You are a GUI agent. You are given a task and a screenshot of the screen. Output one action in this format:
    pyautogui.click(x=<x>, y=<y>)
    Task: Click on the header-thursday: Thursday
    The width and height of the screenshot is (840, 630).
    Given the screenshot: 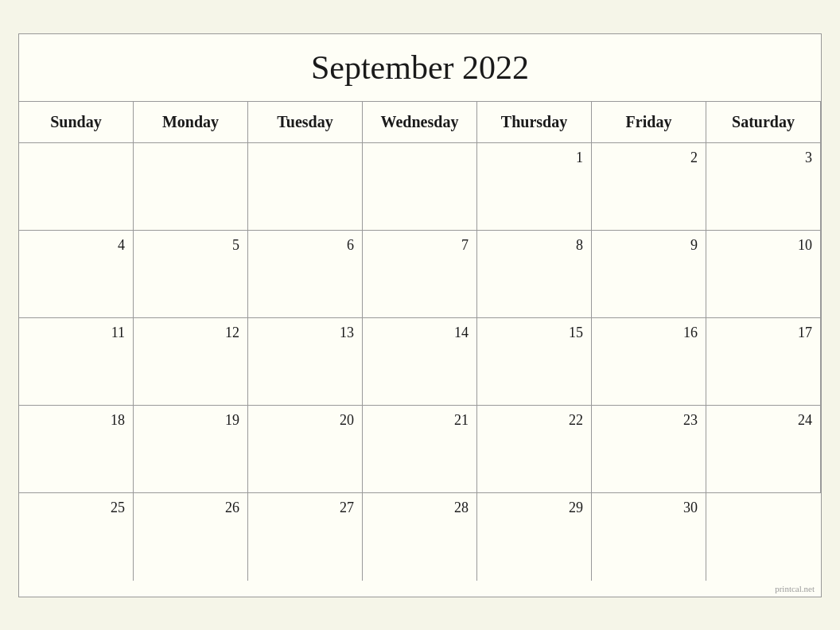 What is the action you would take?
    pyautogui.click(x=535, y=122)
    